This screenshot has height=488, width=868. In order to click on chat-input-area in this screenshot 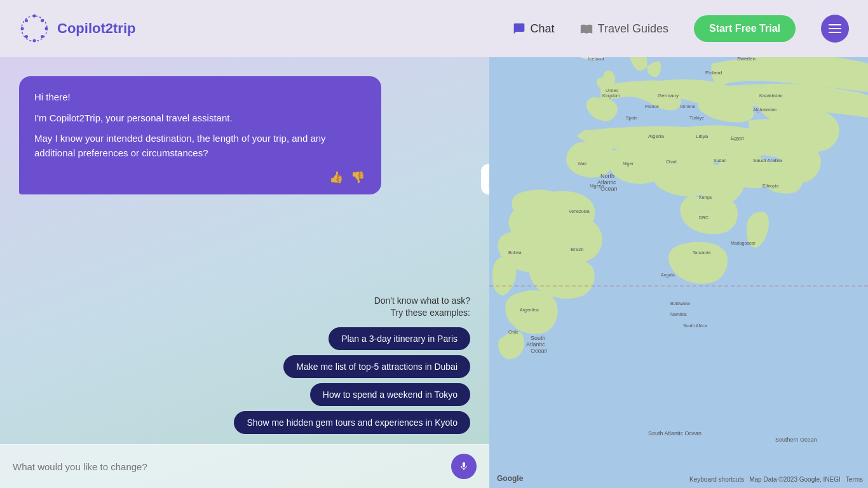, I will do `click(245, 466)`.